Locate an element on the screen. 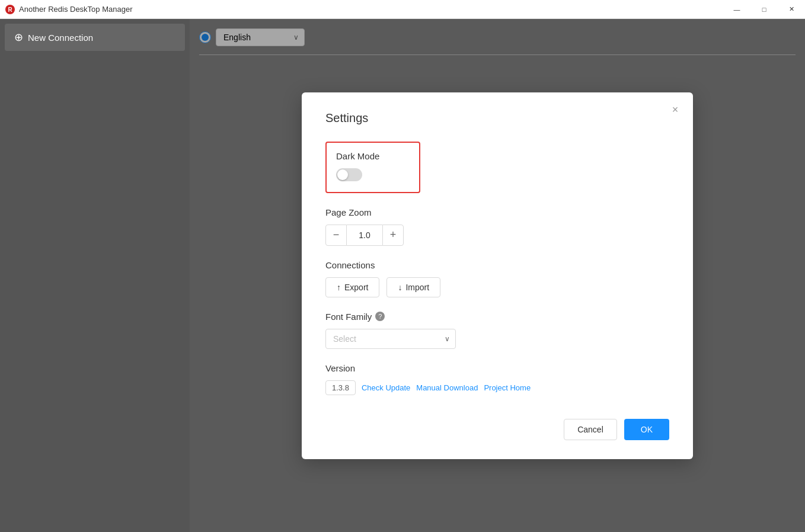 This screenshot has width=805, height=532. window-close-button: ✕ is located at coordinates (791, 9).